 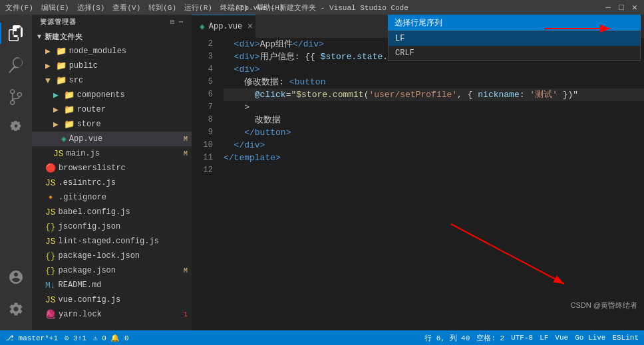 What do you see at coordinates (55, 8) in the screenshot?
I see `menu-edit: 编辑(E)` at bounding box center [55, 8].